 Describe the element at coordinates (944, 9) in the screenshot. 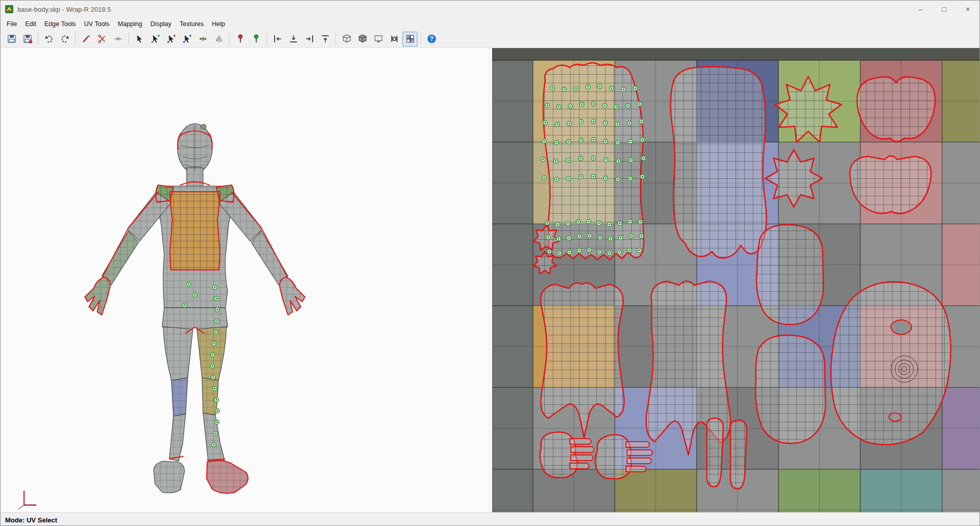

I see `window-controls: –□×` at that location.